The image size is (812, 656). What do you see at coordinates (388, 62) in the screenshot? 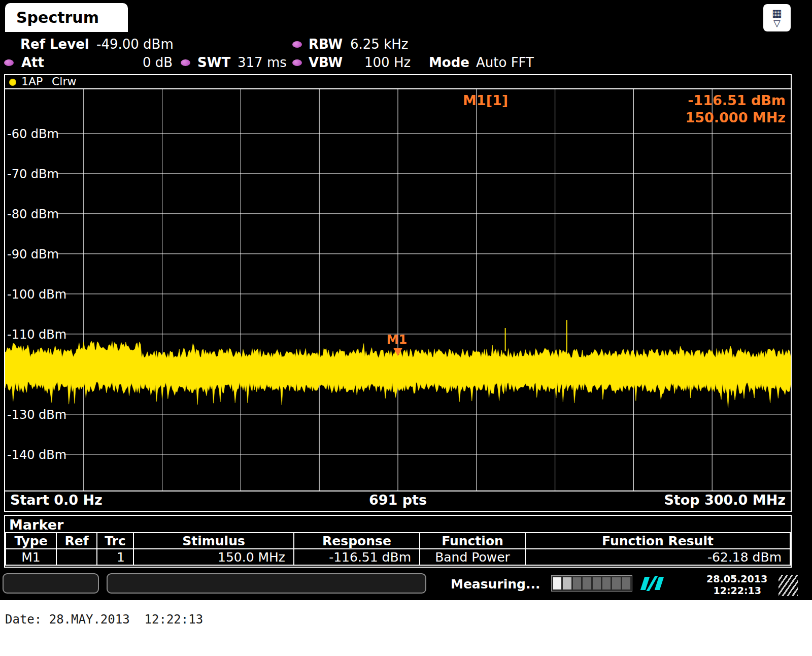
I see `vbw-value: 100 Hz` at bounding box center [388, 62].